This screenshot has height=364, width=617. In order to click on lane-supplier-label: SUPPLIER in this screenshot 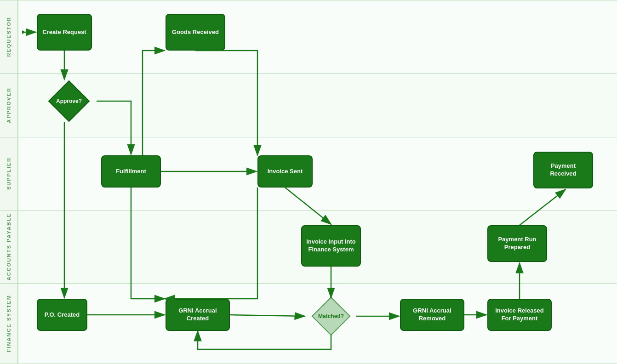, I will do `click(9, 174)`.